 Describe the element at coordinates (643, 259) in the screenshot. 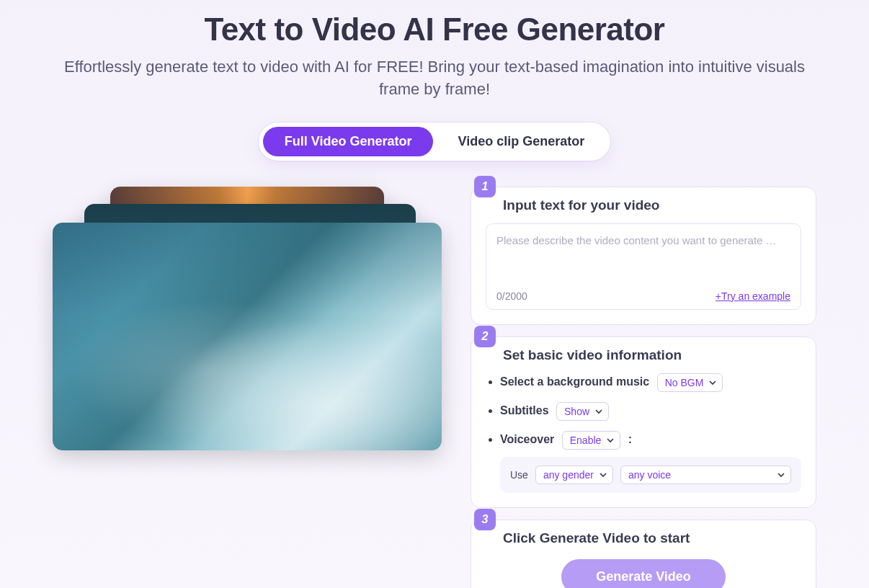

I see `prompt-input` at that location.